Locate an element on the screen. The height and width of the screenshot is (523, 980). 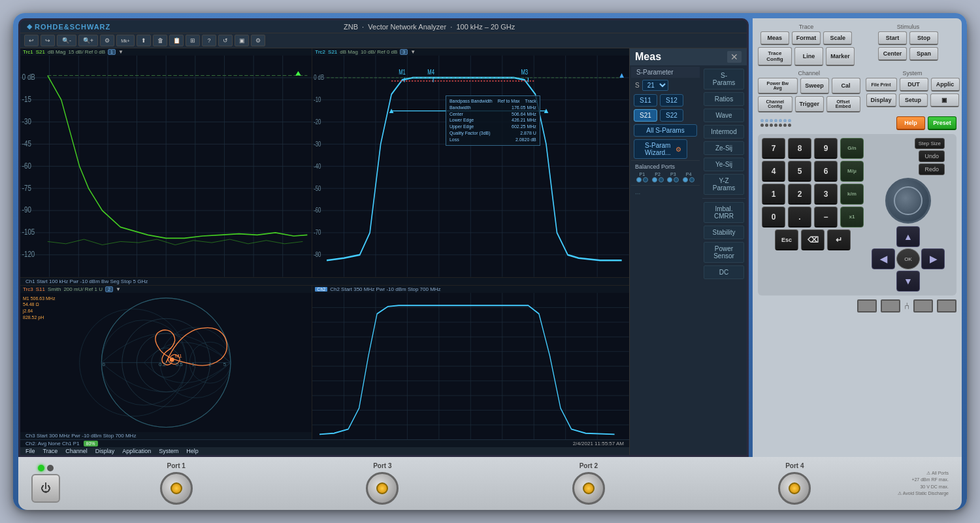
s21-btn: S21 is located at coordinates (645, 115).